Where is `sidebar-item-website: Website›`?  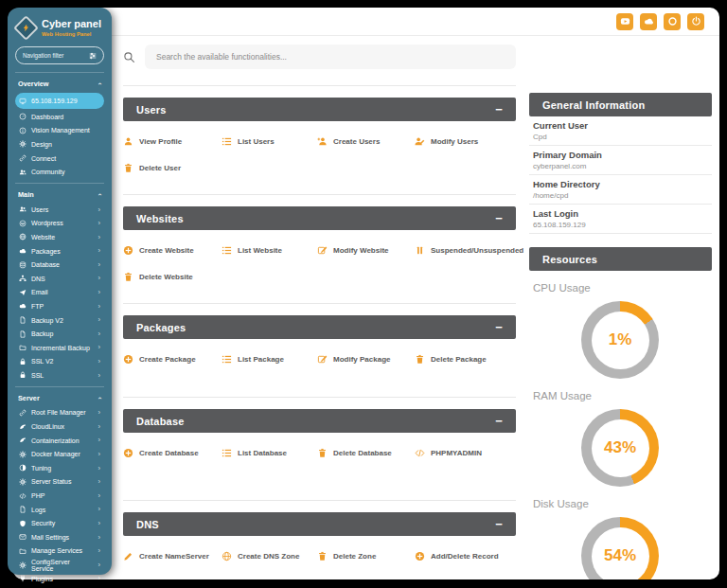 sidebar-item-website: Website› is located at coordinates (60, 237).